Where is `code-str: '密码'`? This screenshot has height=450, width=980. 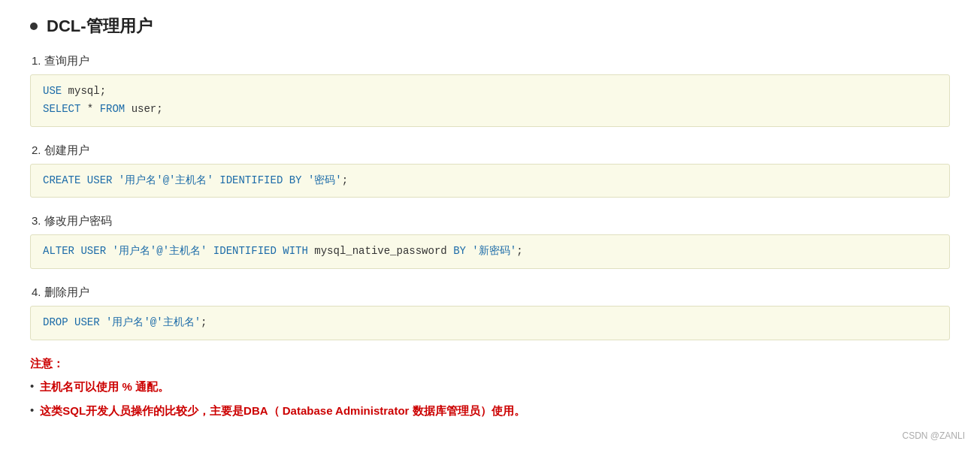 code-str: '密码' is located at coordinates (325, 180).